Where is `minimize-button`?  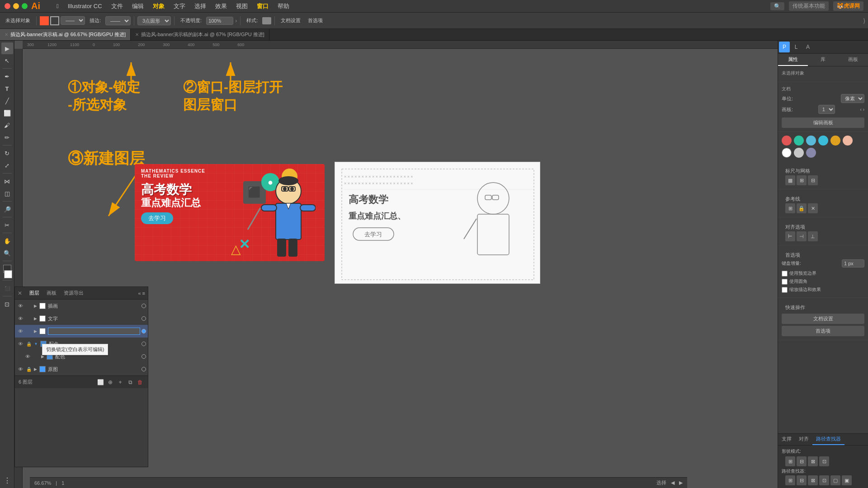 minimize-button is located at coordinates (16, 6).